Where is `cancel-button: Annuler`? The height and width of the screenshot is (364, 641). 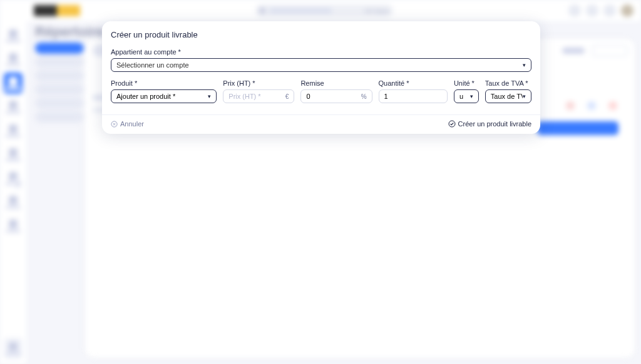 cancel-button: Annuler is located at coordinates (128, 124).